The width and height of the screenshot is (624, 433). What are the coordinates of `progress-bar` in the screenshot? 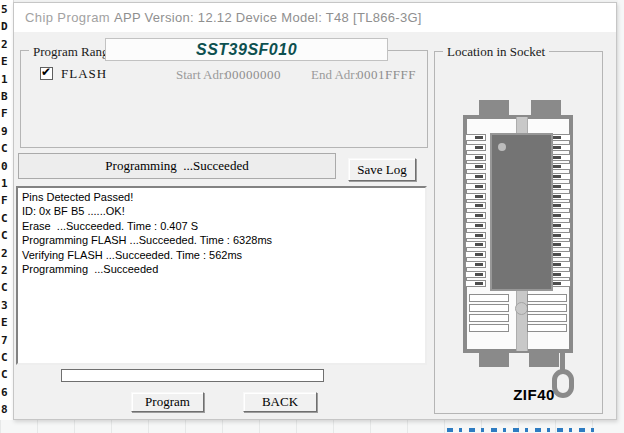 It's located at (192, 376).